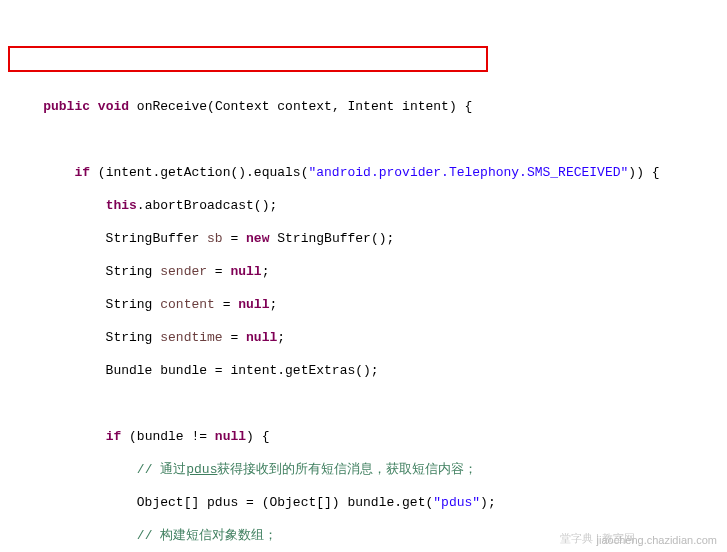 The width and height of the screenshot is (727, 552). What do you see at coordinates (370, 305) in the screenshot?
I see `code-line: String content = null;` at bounding box center [370, 305].